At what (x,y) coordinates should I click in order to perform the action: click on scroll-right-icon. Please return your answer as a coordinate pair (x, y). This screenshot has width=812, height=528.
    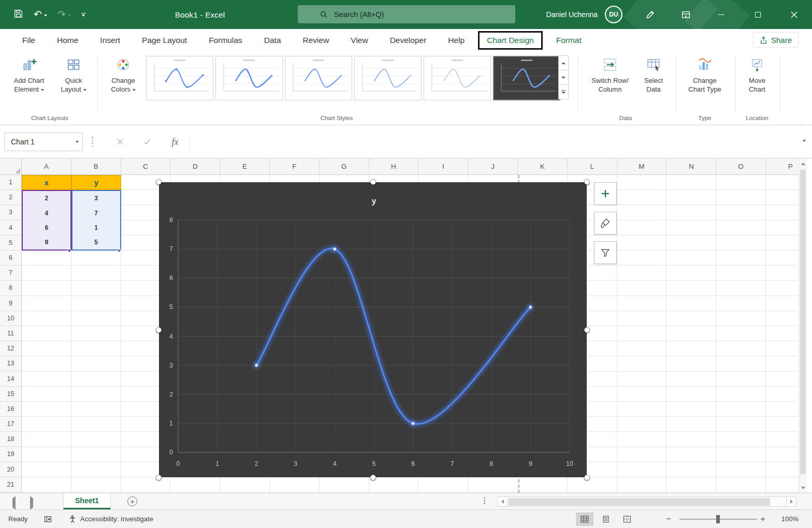
    Looking at the image, I should click on (791, 502).